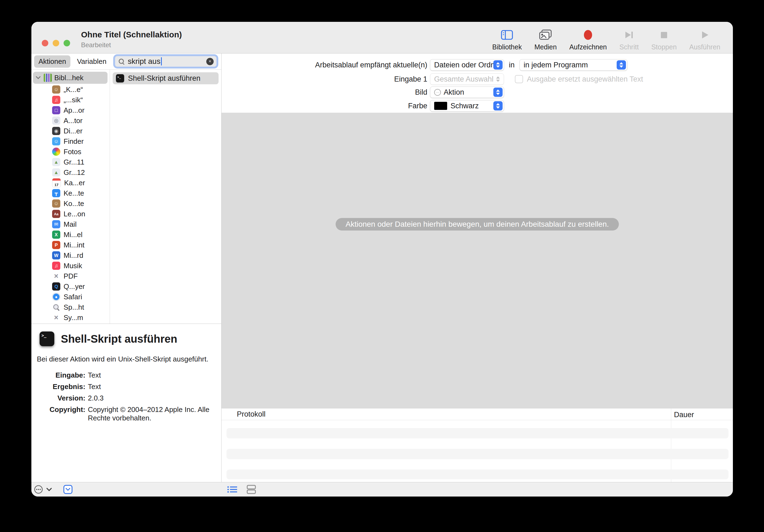 This screenshot has width=764, height=532. What do you see at coordinates (71, 172) in the screenshot?
I see `sidebar-item: ▲Gr...12` at bounding box center [71, 172].